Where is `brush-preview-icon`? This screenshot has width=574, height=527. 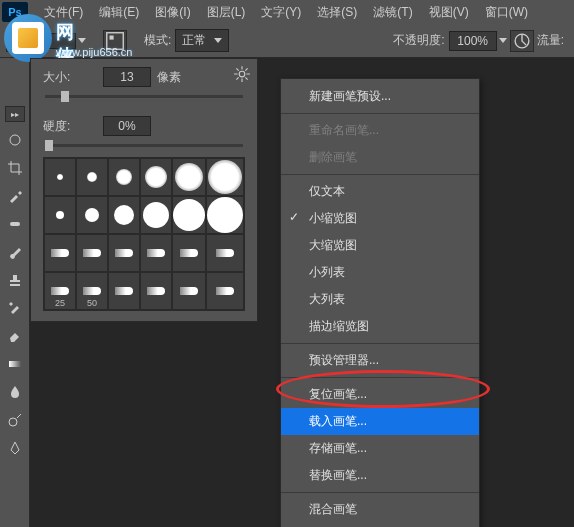 brush-preview-icon is located at coordinates (17, 41).